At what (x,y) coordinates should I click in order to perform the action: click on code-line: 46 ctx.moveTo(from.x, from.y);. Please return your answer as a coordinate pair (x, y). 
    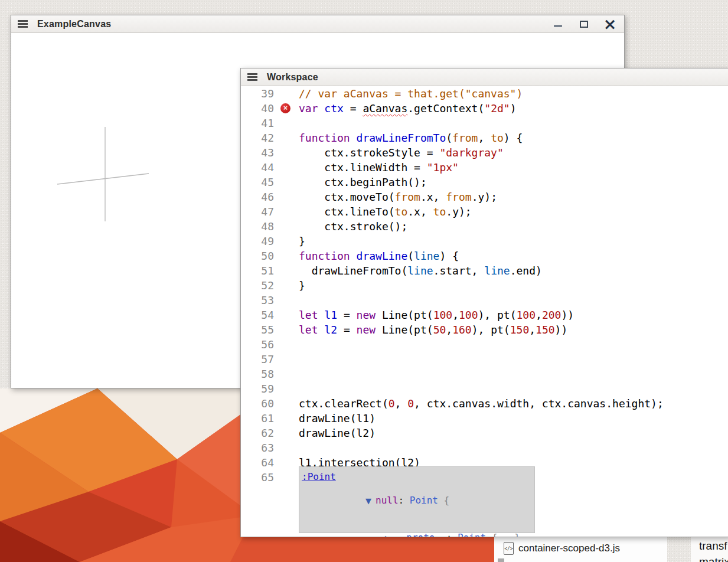
    Looking at the image, I should click on (484, 197).